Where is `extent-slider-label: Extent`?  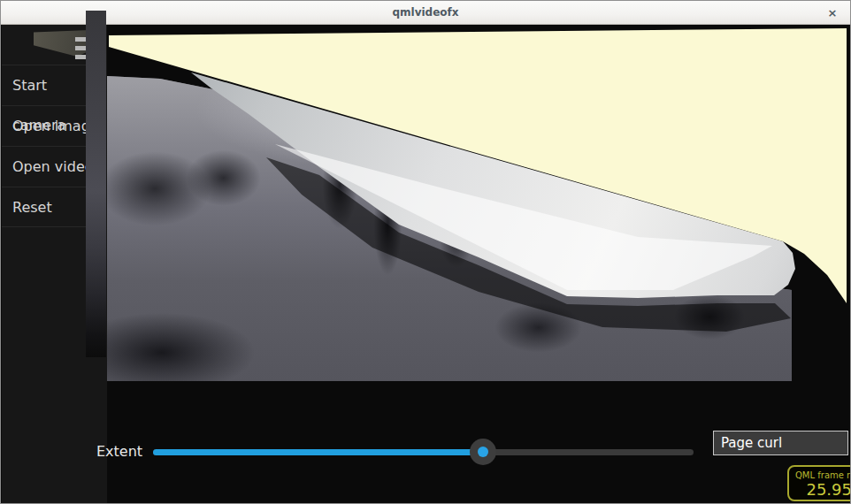
extent-slider-label: Extent is located at coordinates (119, 451).